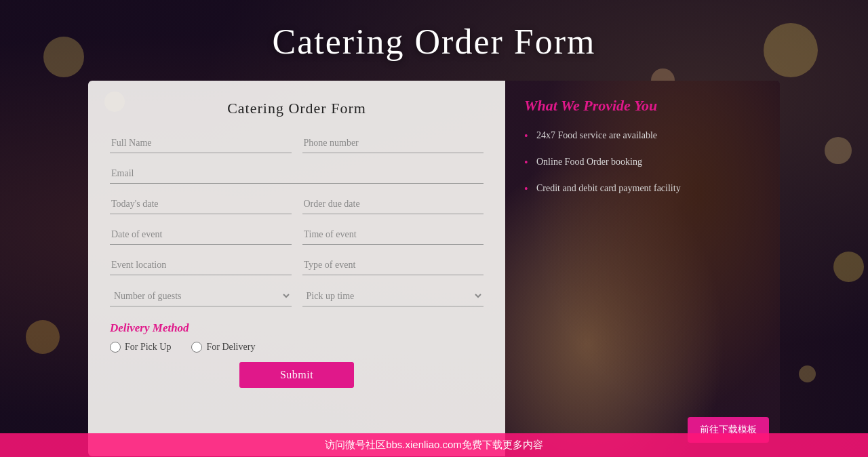 The image size is (868, 457). Describe the element at coordinates (297, 328) in the screenshot. I see `delivery-title: Delivery Method` at that location.